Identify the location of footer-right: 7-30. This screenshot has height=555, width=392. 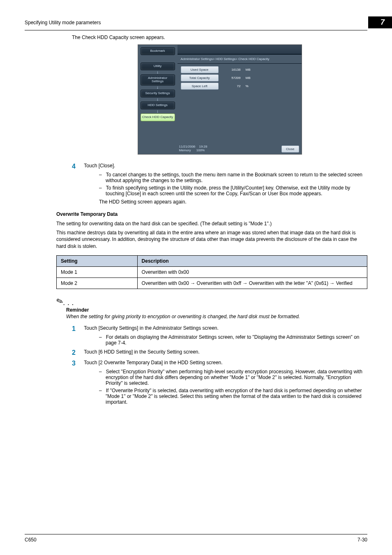
(362, 540).